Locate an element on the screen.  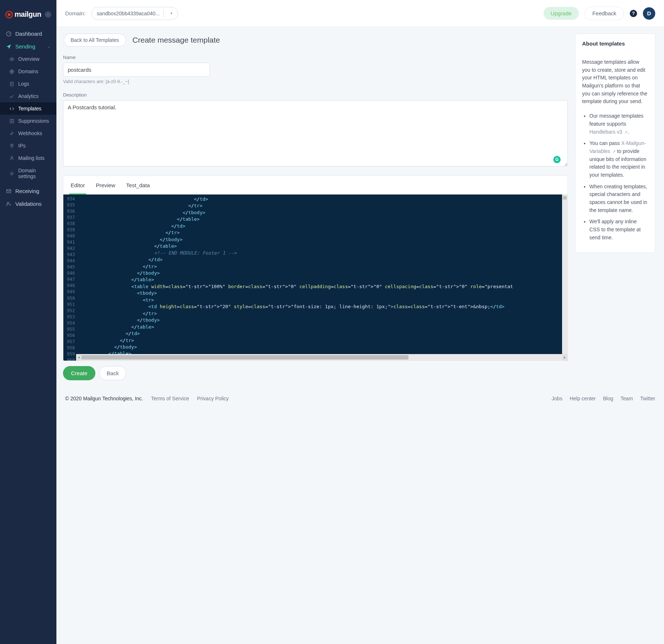
sidebar-label: Sending is located at coordinates (25, 47).